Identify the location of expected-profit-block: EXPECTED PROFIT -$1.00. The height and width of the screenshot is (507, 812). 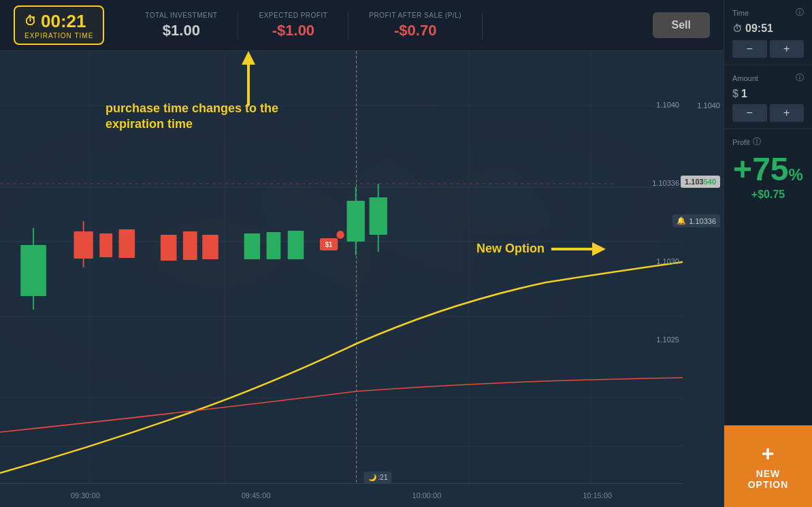
(293, 26).